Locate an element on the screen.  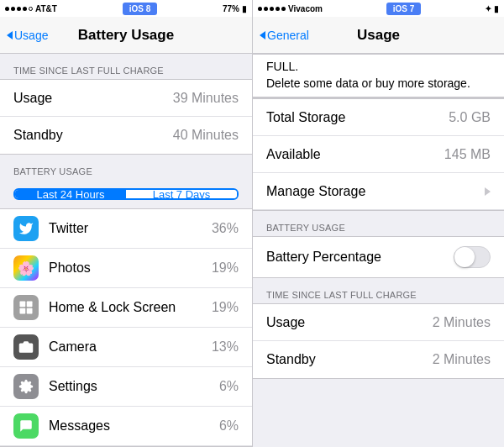
storage-card: Total Storage 5.0 GB Available 145 MB Ma… is located at coordinates (378, 155).